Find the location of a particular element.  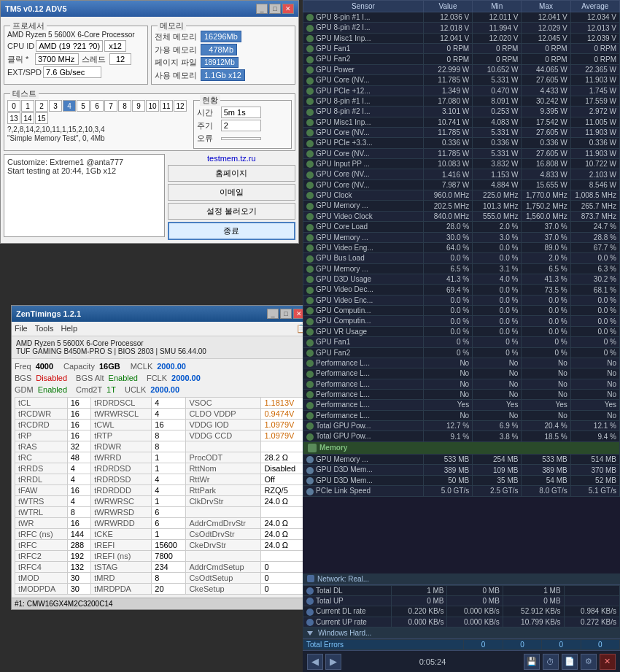

zen-title: ZenTimings 1.2.1 is located at coordinates (48, 314).